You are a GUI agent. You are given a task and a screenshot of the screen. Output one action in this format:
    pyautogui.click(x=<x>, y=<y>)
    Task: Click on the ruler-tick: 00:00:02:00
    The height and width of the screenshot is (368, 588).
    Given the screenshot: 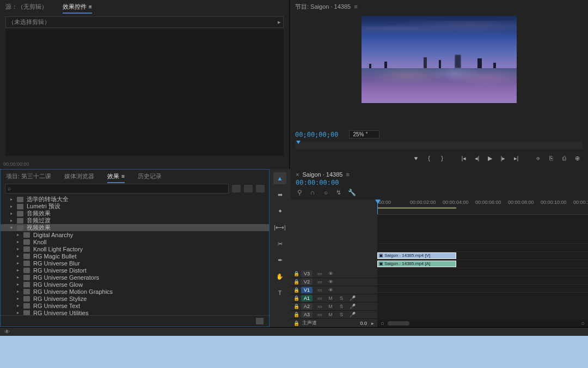 What is the action you would take?
    pyautogui.click(x=423, y=202)
    